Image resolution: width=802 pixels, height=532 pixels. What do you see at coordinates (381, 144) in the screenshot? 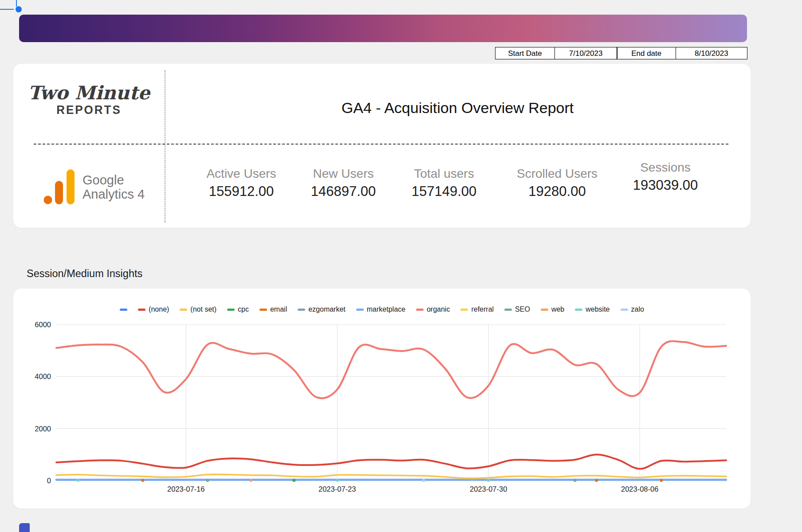
I see `horizontal-dashed-divider` at bounding box center [381, 144].